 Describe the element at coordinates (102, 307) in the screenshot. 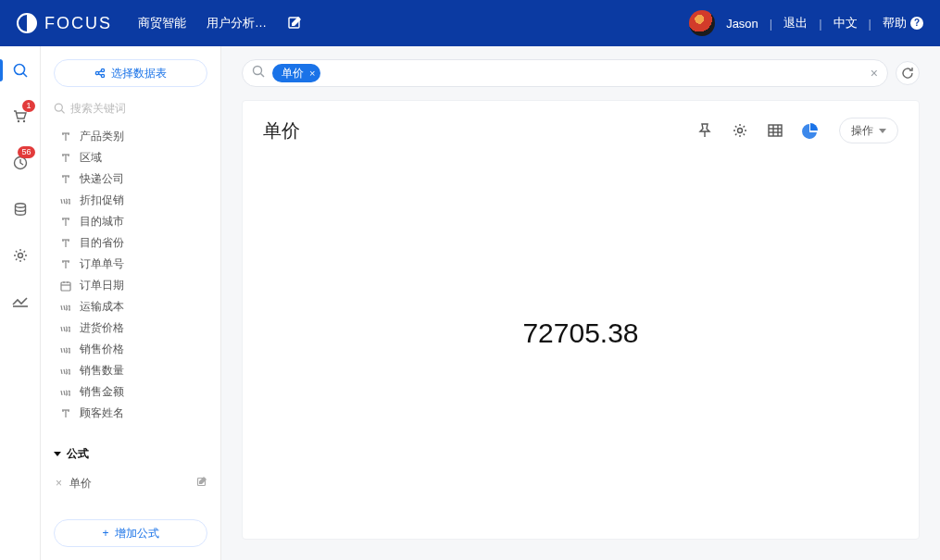

I see `field-label: 运输成本` at that location.